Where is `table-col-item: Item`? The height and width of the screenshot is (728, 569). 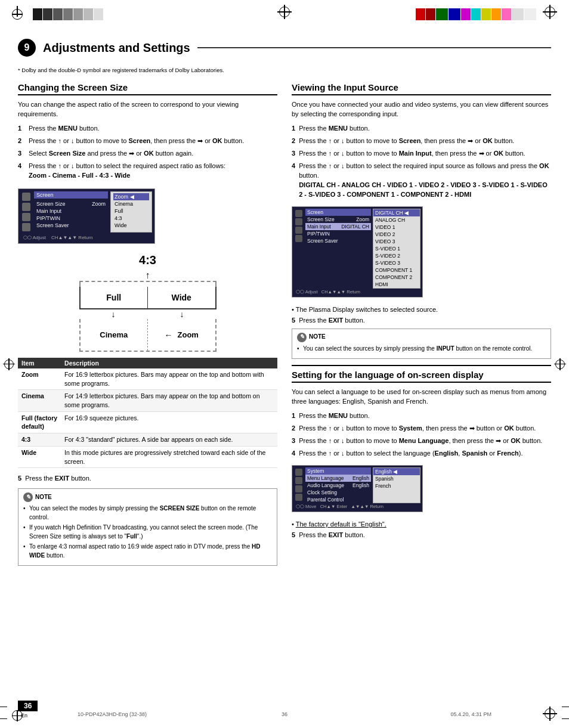
table-col-item: Item is located at coordinates (39, 363).